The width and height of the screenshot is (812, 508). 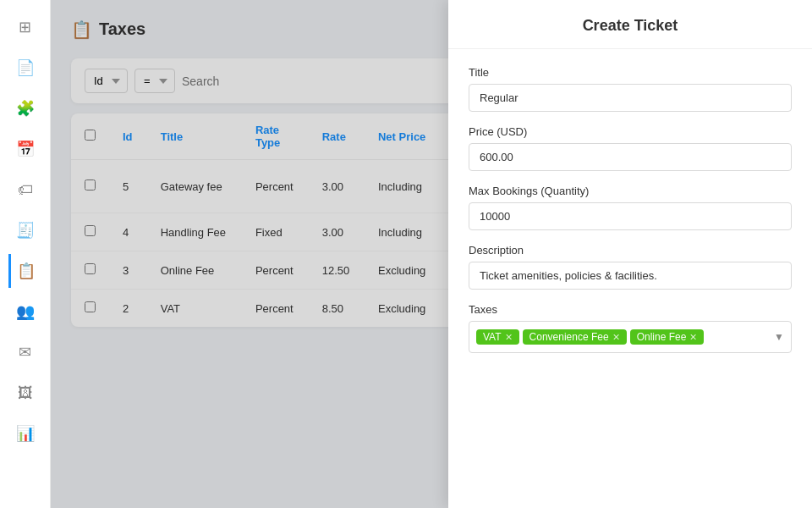 I want to click on panel-title: Create Ticket, so click(x=631, y=25).